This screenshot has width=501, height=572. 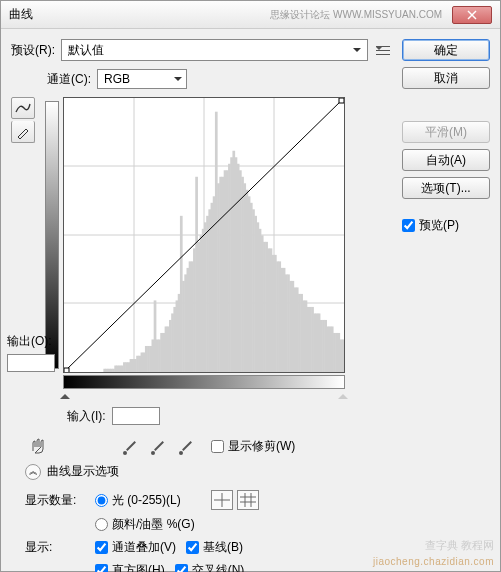 I want to click on pencil-icon, so click(x=23, y=132).